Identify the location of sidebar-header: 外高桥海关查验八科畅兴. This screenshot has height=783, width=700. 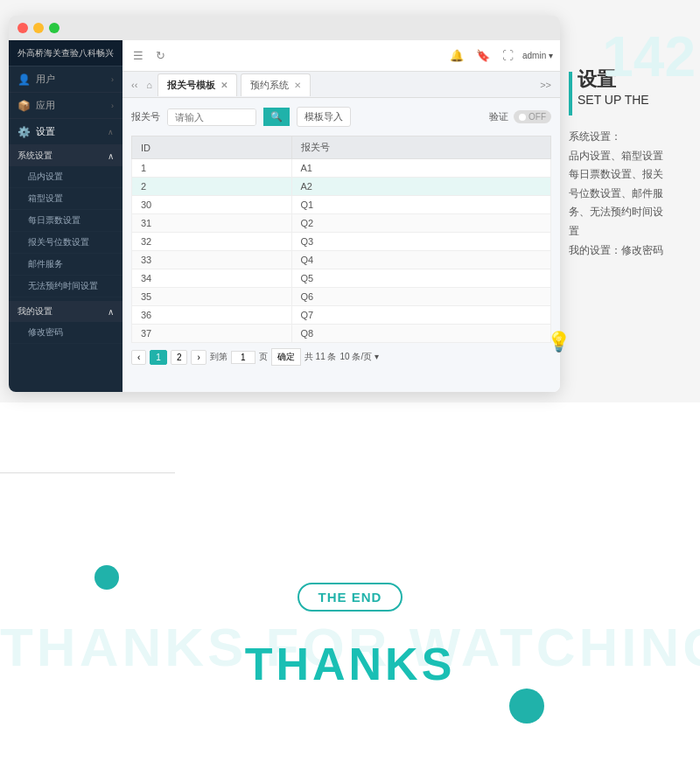
(66, 53).